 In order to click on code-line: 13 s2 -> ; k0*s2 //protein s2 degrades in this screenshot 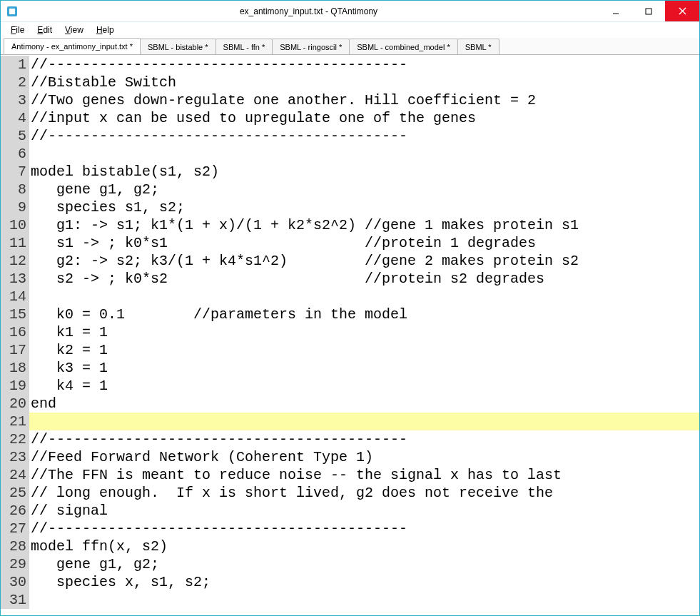, I will do `click(350, 278)`.